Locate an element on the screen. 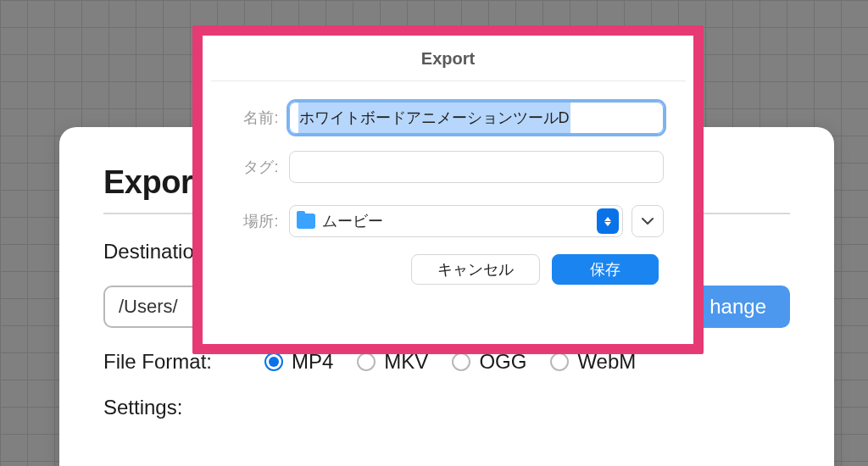  place-select: ムービー is located at coordinates (456, 221).